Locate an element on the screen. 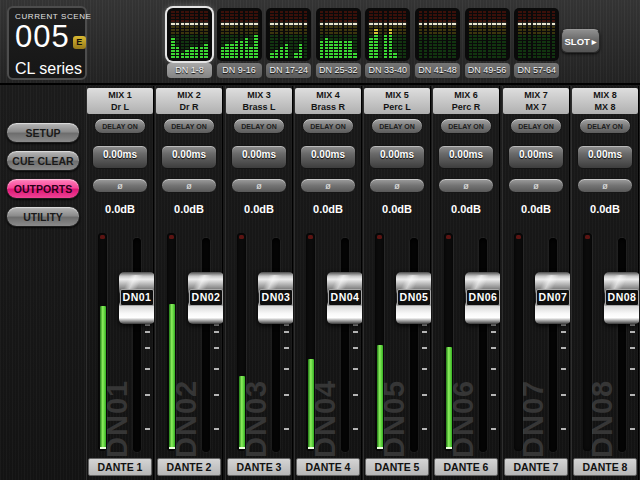 This screenshot has width=640, height=480. fader-knob: DN08 is located at coordinates (622, 298).